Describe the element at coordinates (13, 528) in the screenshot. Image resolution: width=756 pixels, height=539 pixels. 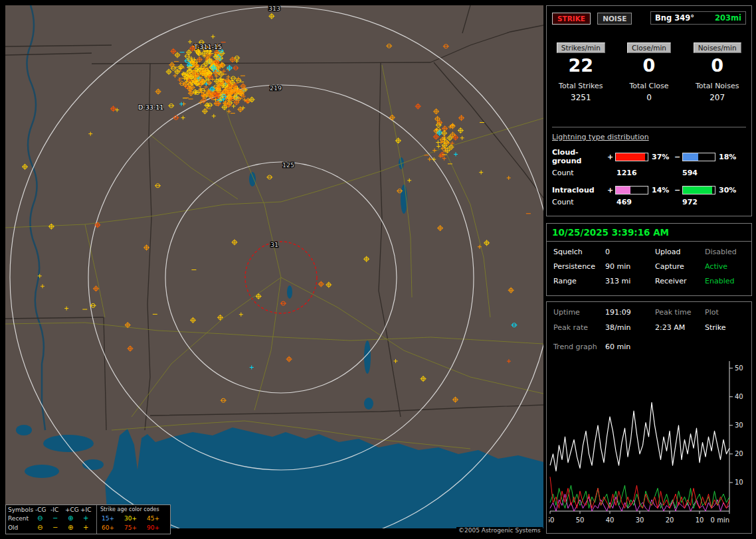
I see `legend-old-label: Old` at that location.